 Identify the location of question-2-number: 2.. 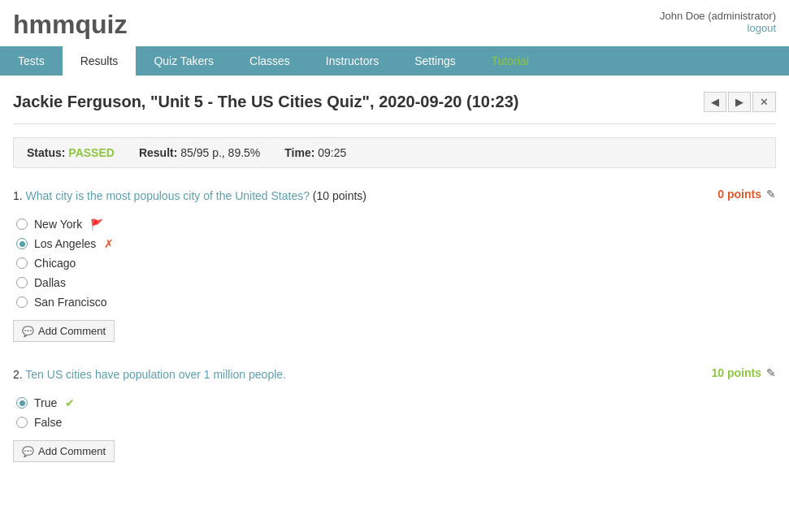
(20, 374).